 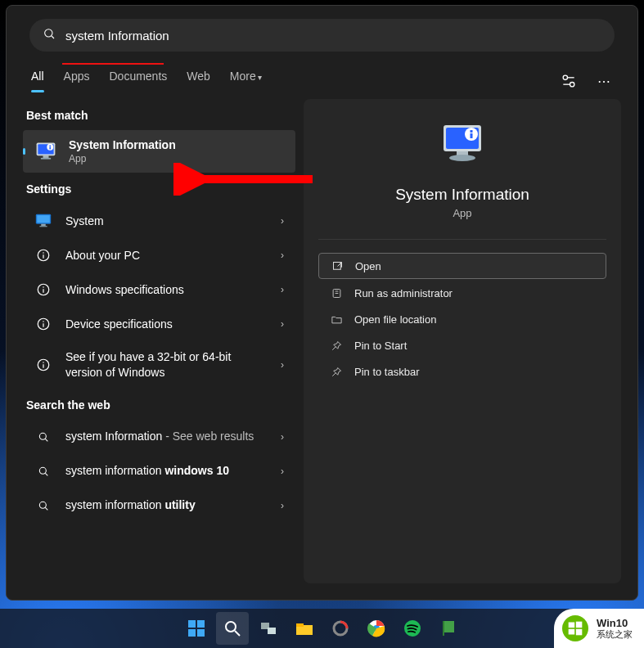 I want to click on action-list: Open Run as administrator Open file loca…, so click(x=462, y=318).